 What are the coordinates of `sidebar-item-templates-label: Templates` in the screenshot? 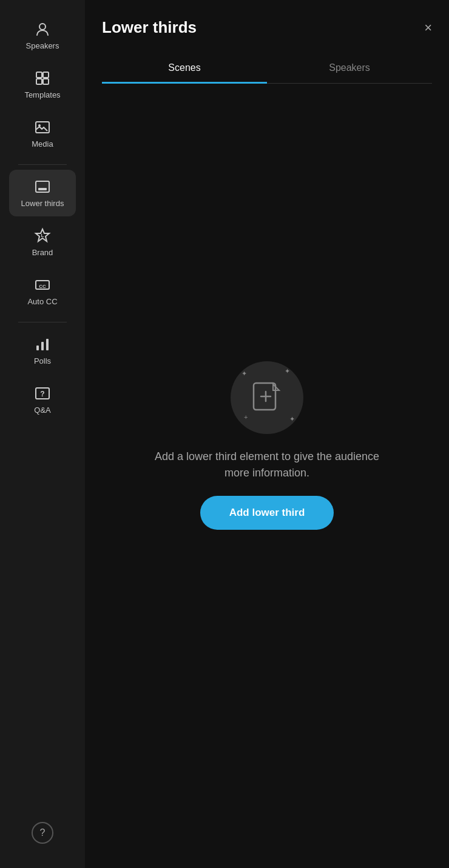 It's located at (42, 95).